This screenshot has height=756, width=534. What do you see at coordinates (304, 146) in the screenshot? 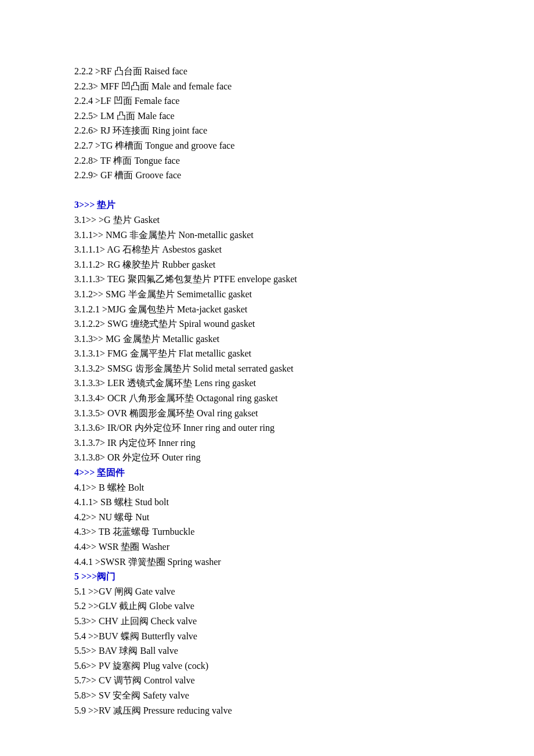
I see `text-line: 2.2.7 >TG 榫槽面 Tongue and groove face` at bounding box center [304, 146].